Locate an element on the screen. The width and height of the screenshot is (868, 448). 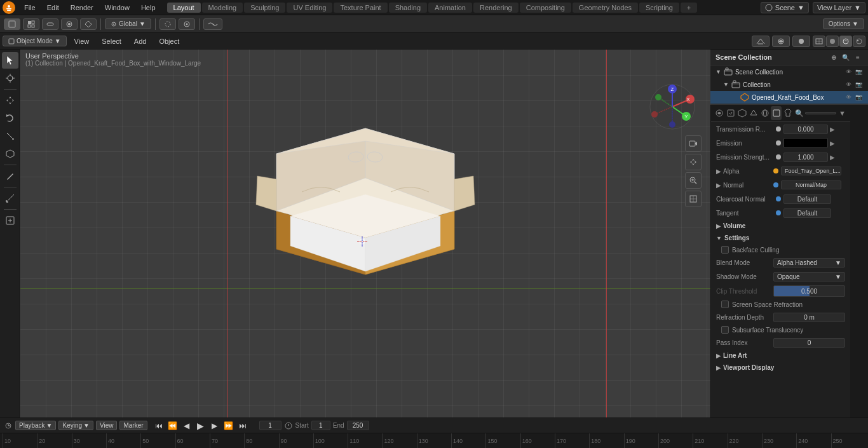
menu-help: Help is located at coordinates (149, 8).